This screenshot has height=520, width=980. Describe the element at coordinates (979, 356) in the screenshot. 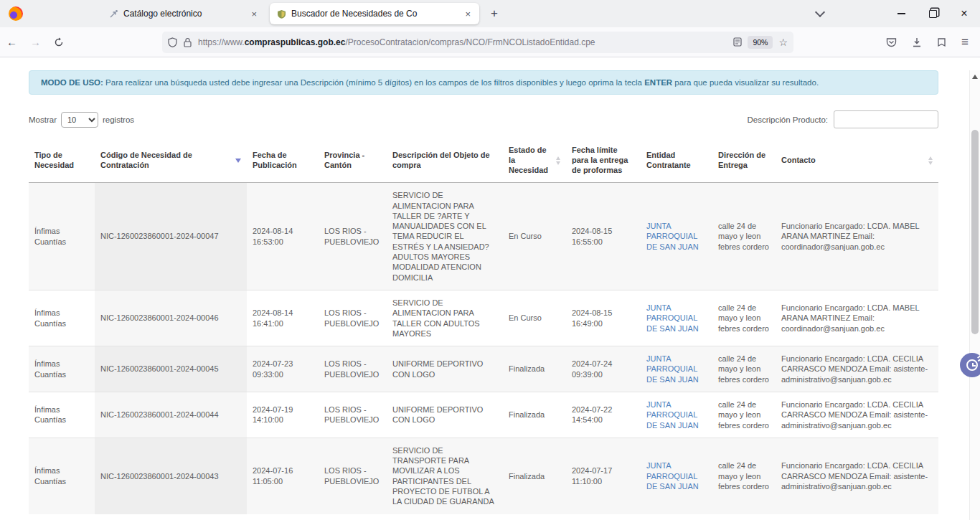

I see `clock-wing-icon` at that location.